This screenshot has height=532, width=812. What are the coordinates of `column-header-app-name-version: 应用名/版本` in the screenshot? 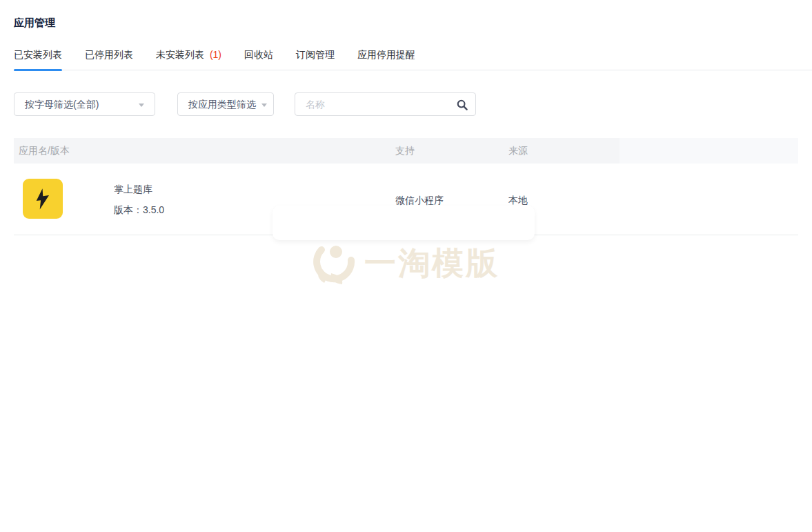 It's located at (44, 150).